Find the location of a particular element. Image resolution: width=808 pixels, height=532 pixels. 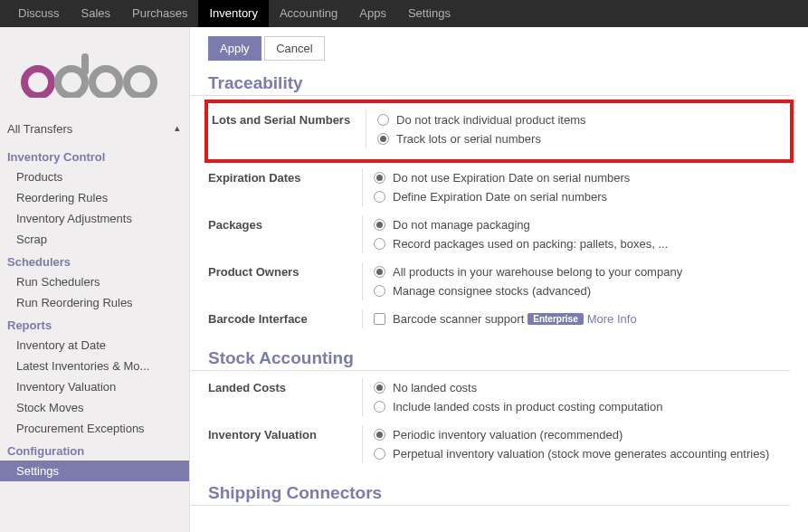

sidebar-all-transfers: All Transfers ▴ is located at coordinates (94, 130).